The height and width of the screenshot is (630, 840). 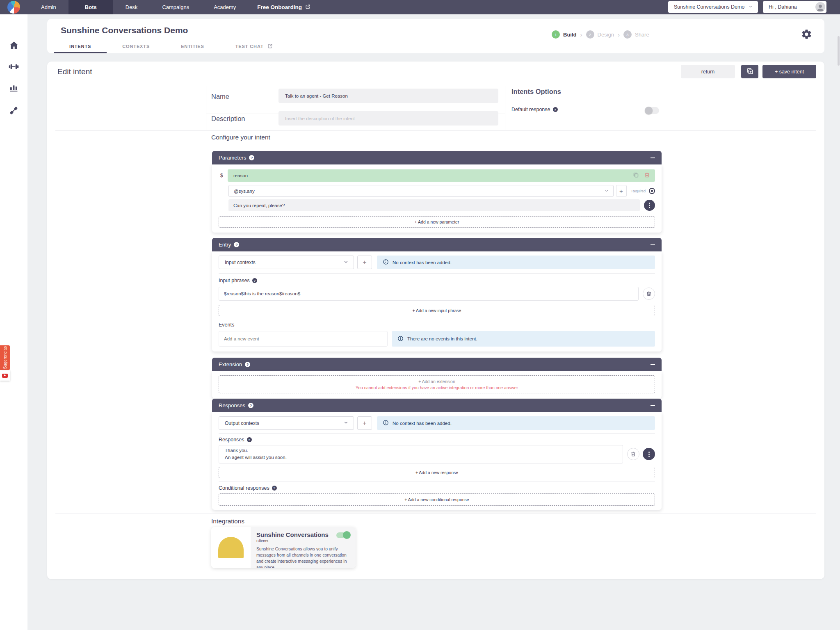 I want to click on step-separator-icon, so click(x=582, y=34).